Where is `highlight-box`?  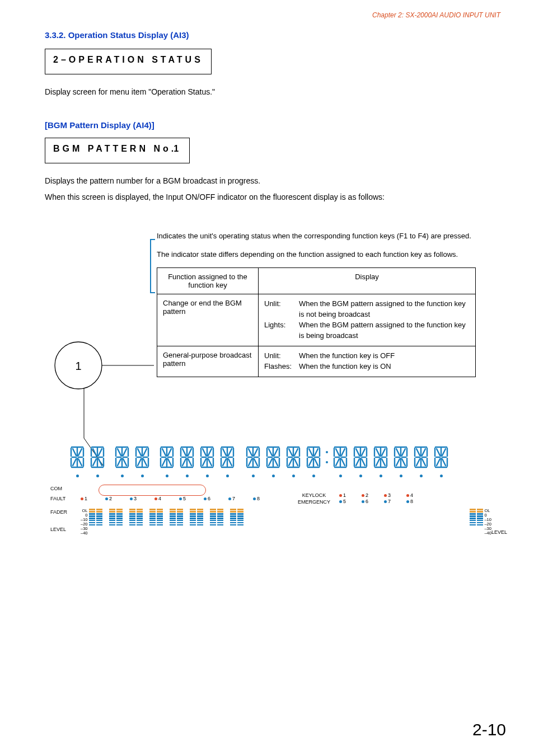
highlight-box is located at coordinates (152, 490).